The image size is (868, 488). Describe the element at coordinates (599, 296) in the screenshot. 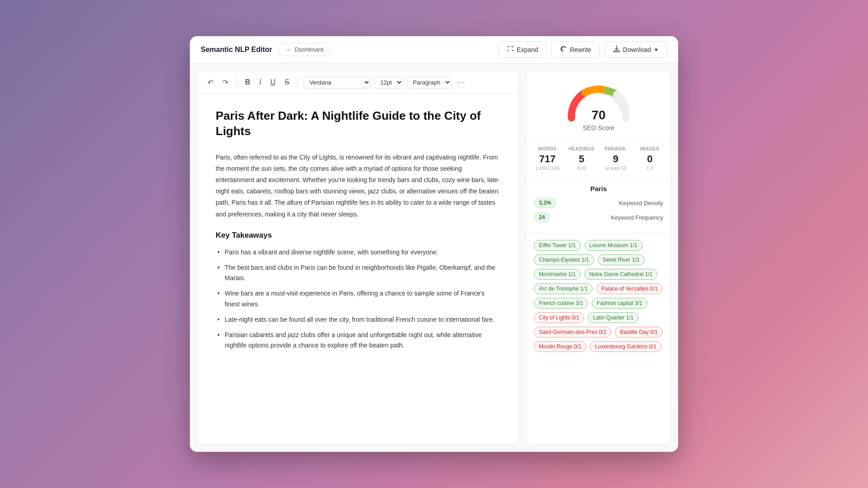

I see `tags-section: Eiffel Tower 1/1Louvre Museum 1/1Champs-…` at that location.